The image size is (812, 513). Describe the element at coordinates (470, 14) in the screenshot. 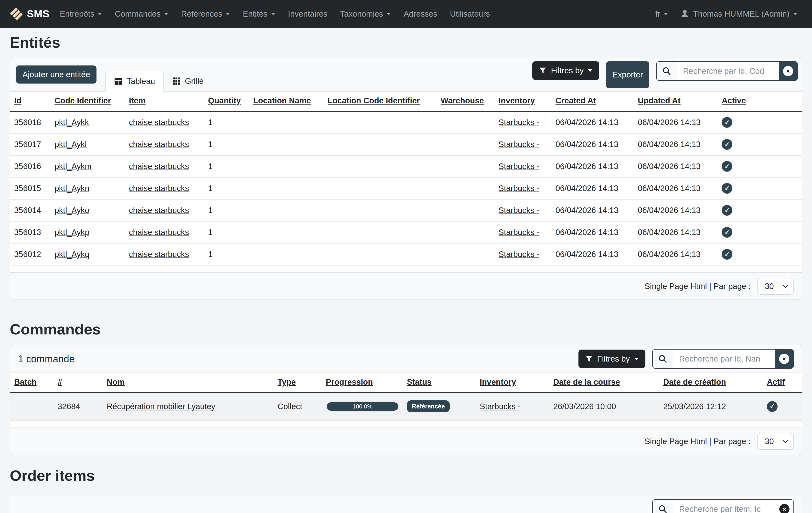

I see `nav-item-utilisateurs: Utilisateurs` at that location.